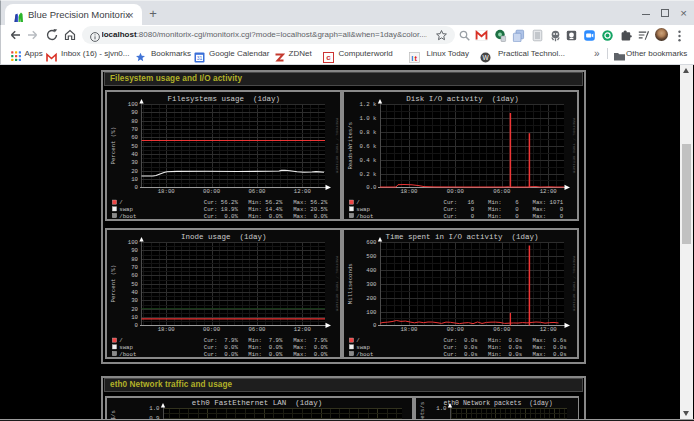  Describe the element at coordinates (462, 99) in the screenshot. I see `svg-text: Disk I/O activity (1day)` at that location.